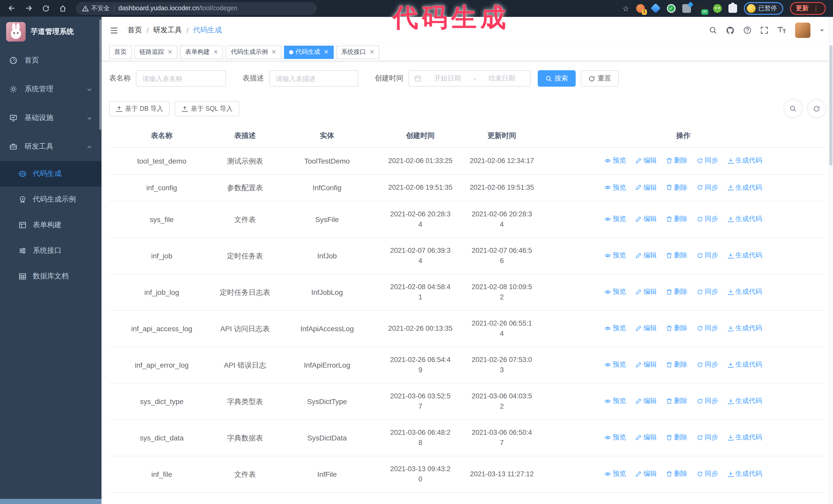 The width and height of the screenshot is (833, 504). I want to click on table-desc-input, so click(314, 78).